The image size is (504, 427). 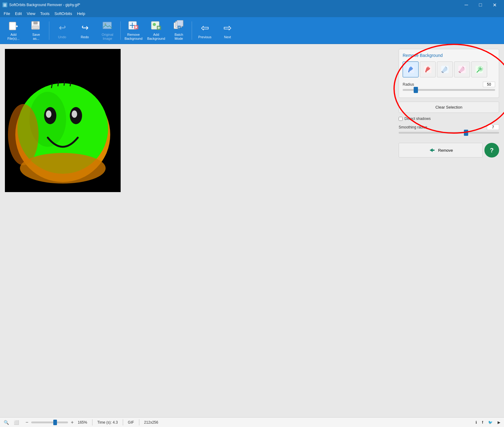 I want to click on keep-marker-button, so click(x=411, y=69).